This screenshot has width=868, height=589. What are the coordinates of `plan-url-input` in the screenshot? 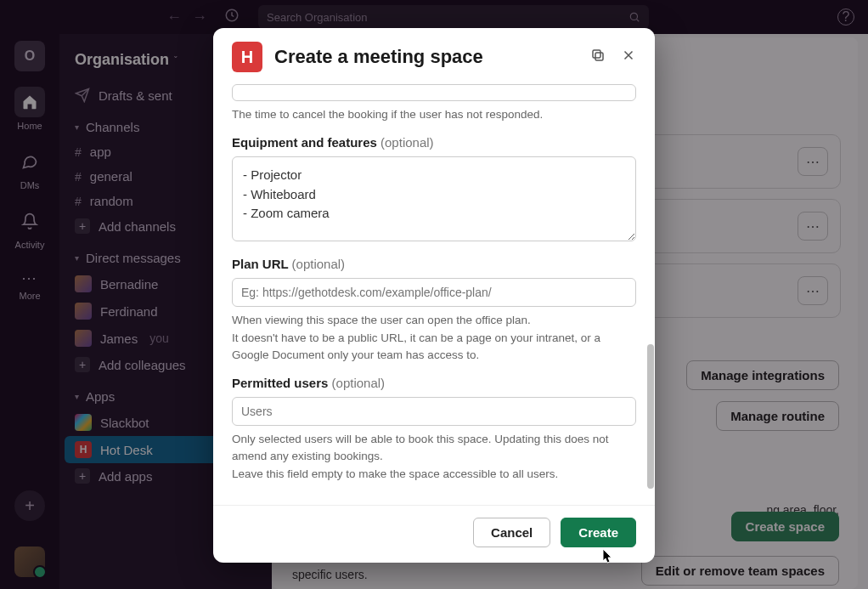 It's located at (434, 292).